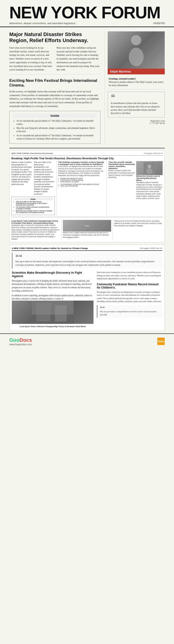  What do you see at coordinates (87, 263) in the screenshot?
I see `mid-quote-text: Stay up-to-date on the latest trends, de…` at bounding box center [87, 263].